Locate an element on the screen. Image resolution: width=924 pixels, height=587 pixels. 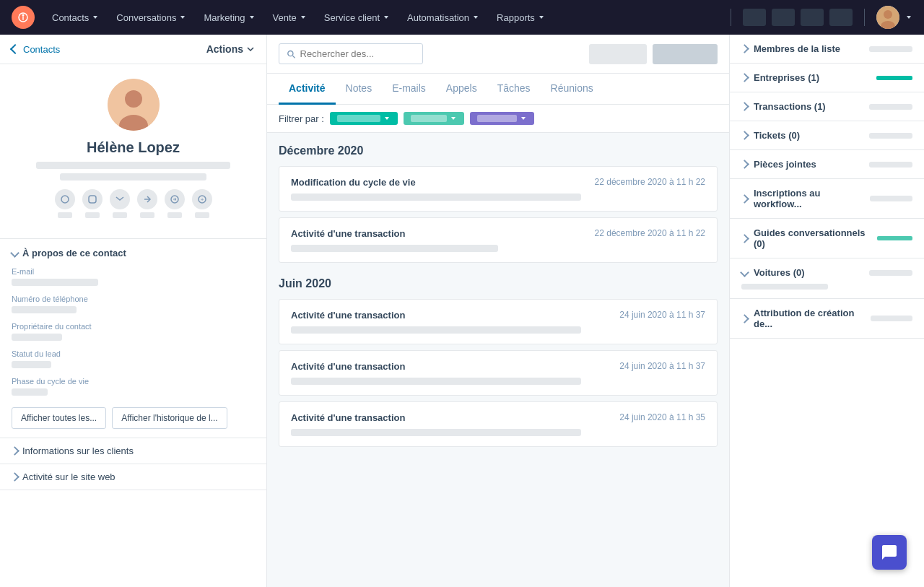
field-email: E-mail is located at coordinates (133, 277).